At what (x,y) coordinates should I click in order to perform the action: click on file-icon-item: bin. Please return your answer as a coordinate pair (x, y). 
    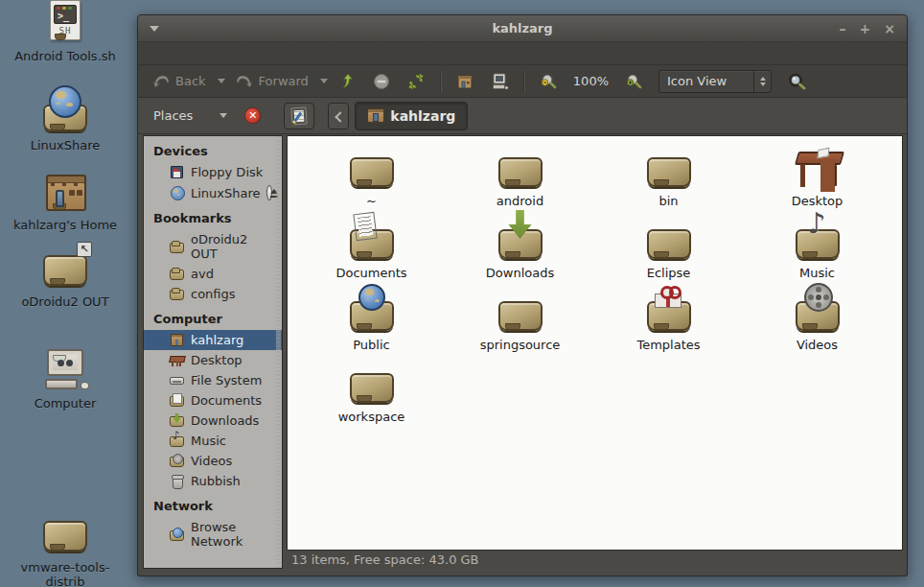
    Looking at the image, I should click on (669, 184).